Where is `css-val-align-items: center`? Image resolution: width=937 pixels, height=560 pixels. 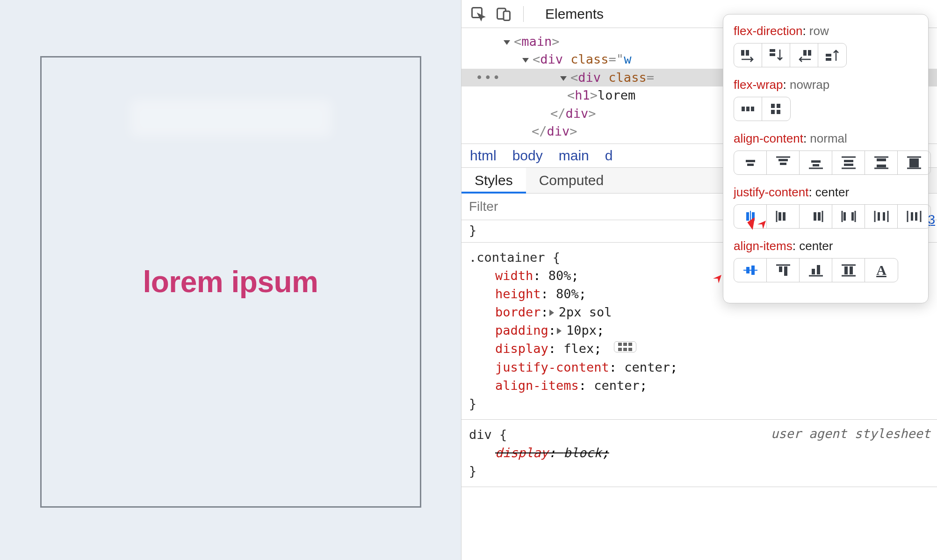
css-val-align-items: center is located at coordinates (617, 385).